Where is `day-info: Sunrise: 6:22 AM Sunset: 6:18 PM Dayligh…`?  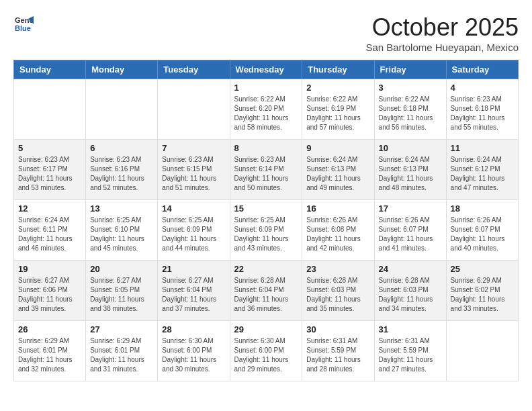 day-info: Sunrise: 6:22 AM Sunset: 6:18 PM Dayligh… is located at coordinates (410, 113).